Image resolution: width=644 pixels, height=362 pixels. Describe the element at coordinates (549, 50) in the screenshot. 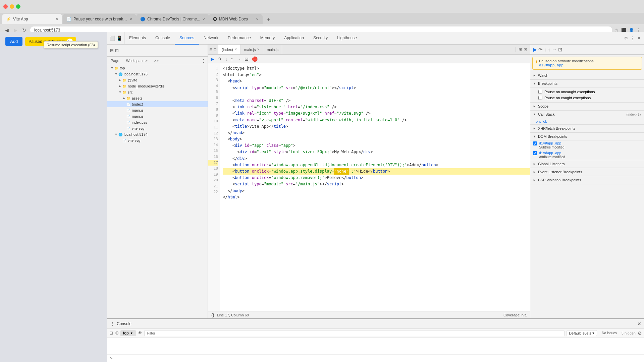

I see `step-out-btn: ↑` at that location.